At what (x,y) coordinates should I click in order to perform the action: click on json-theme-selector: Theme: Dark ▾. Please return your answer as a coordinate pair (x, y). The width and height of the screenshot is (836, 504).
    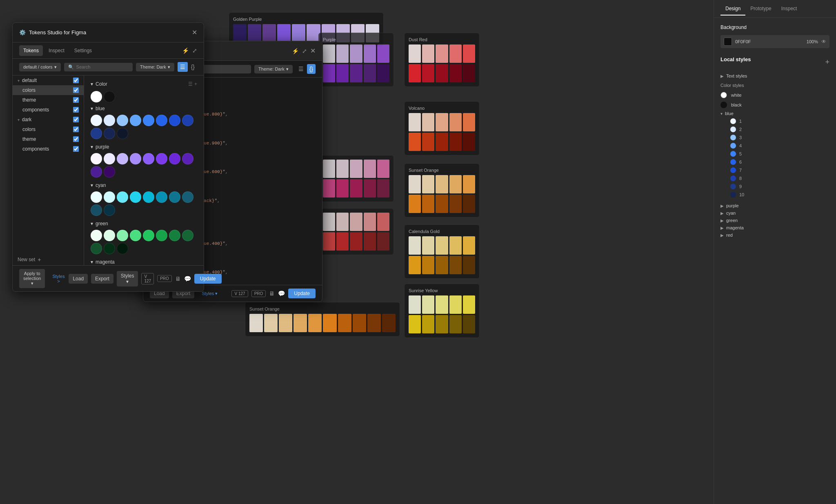
    Looking at the image, I should click on (273, 69).